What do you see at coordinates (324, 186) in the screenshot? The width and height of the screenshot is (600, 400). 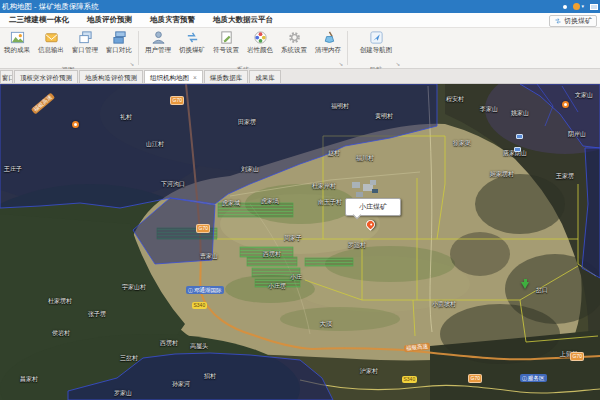 I see `village-label: 杜家岸村` at bounding box center [324, 186].